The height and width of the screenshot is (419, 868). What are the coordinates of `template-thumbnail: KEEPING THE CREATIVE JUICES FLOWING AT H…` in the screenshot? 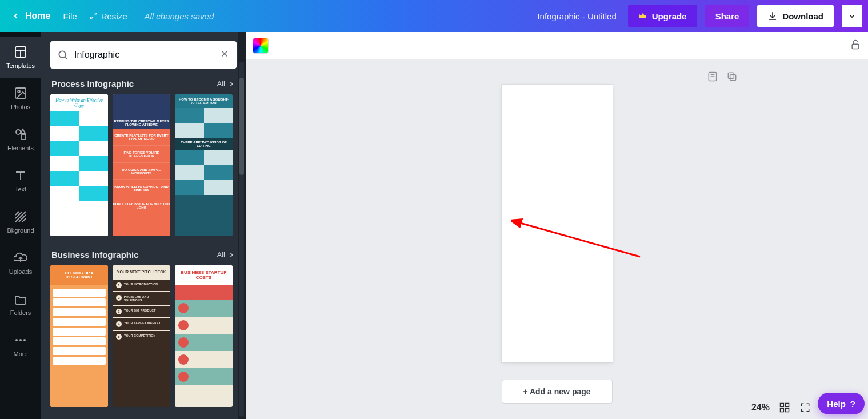 It's located at (142, 165).